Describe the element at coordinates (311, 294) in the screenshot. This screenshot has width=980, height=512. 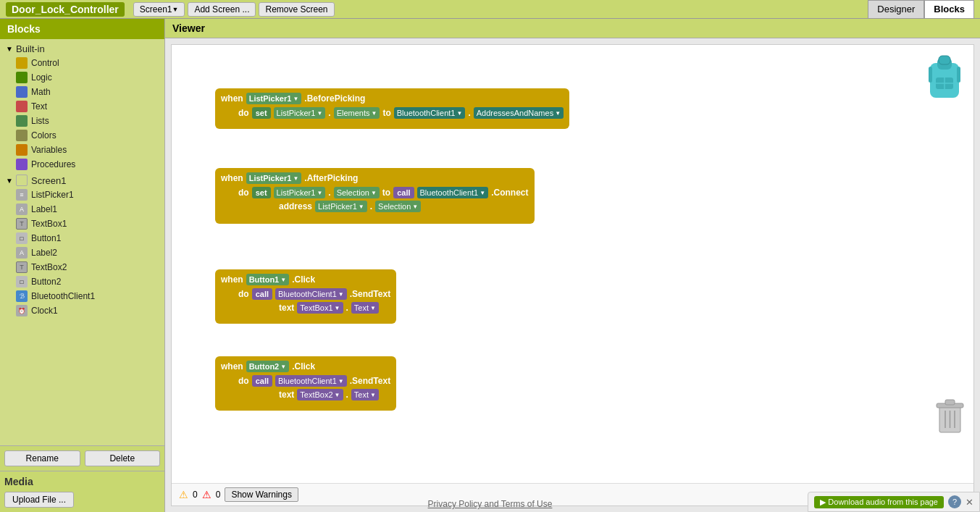
I see `btclient-dropdown-3: BluetoothClient1` at that location.